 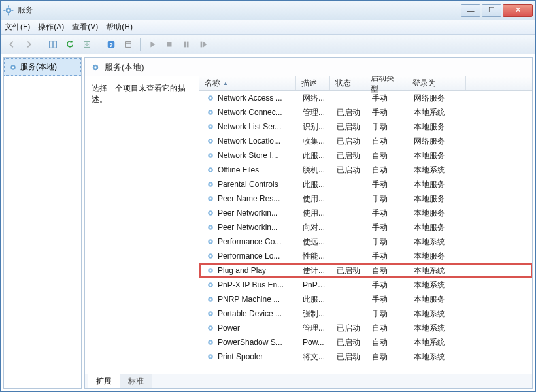 What do you see at coordinates (309, 67) in the screenshot?
I see `pane-header: 服务(本地)` at bounding box center [309, 67].